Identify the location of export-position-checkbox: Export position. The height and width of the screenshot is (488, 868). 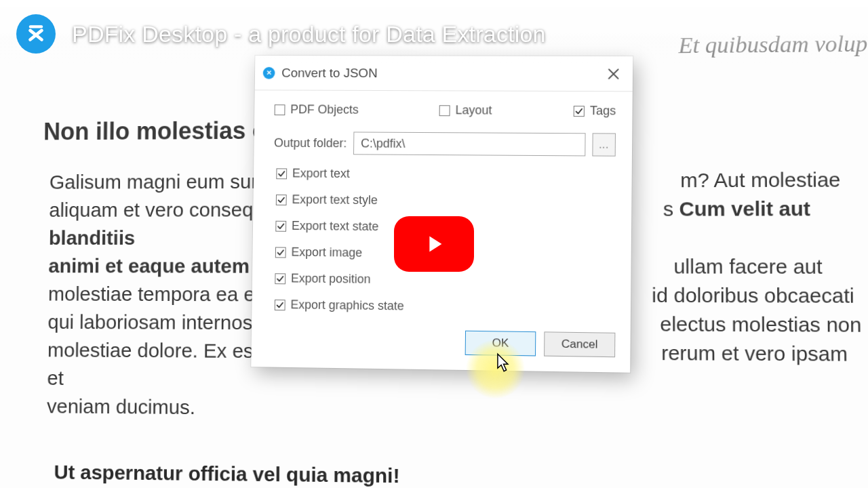
(445, 281).